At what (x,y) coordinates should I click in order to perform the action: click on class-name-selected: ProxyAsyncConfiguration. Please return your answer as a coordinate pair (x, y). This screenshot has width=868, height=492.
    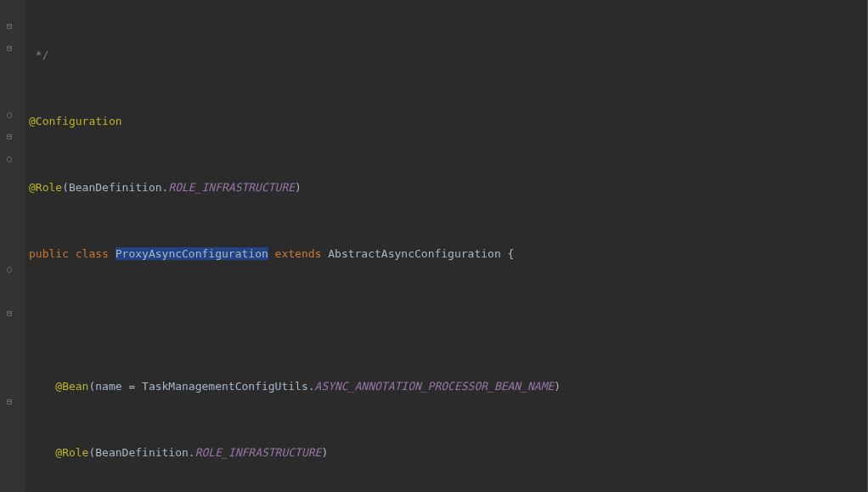
    Looking at the image, I should click on (192, 253).